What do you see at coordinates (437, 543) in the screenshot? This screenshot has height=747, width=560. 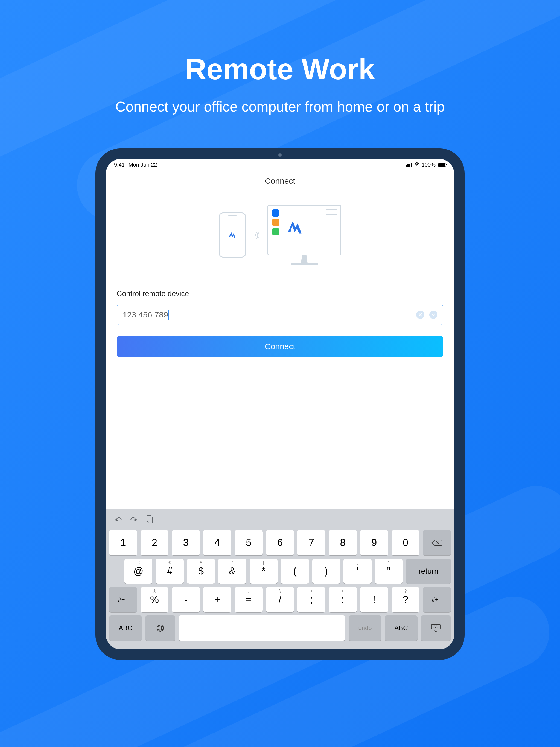 I see `backspace-icon` at bounding box center [437, 543].